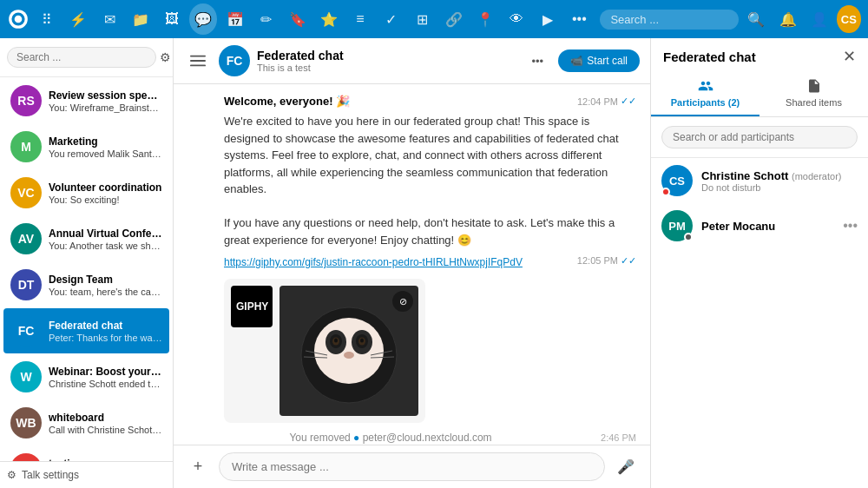  I want to click on nav-calendar-icon: 📅, so click(234, 19).